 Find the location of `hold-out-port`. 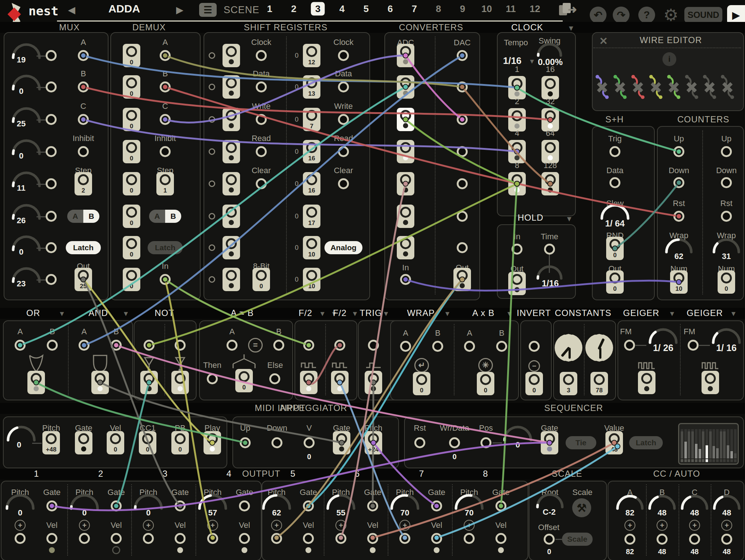

hold-out-port is located at coordinates (517, 283).